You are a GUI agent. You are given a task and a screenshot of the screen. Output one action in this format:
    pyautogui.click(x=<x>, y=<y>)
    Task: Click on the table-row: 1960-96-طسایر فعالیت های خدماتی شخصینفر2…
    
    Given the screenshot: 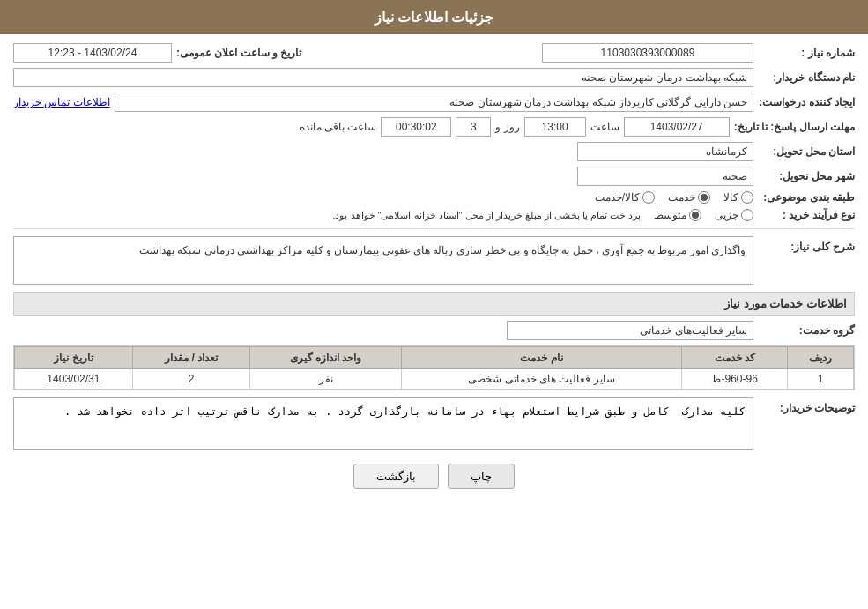 What is the action you would take?
    pyautogui.click(x=434, y=379)
    